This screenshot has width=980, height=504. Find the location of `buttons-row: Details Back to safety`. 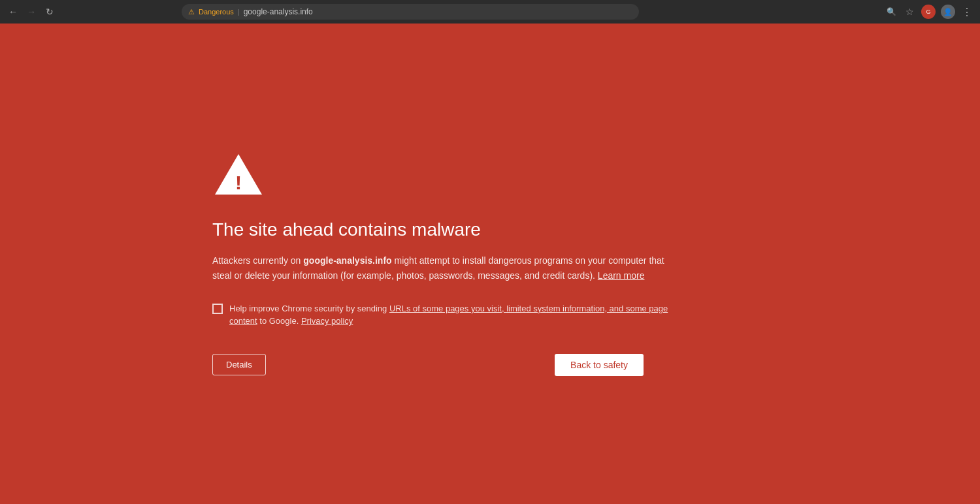

buttons-row: Details Back to safety is located at coordinates (428, 365).